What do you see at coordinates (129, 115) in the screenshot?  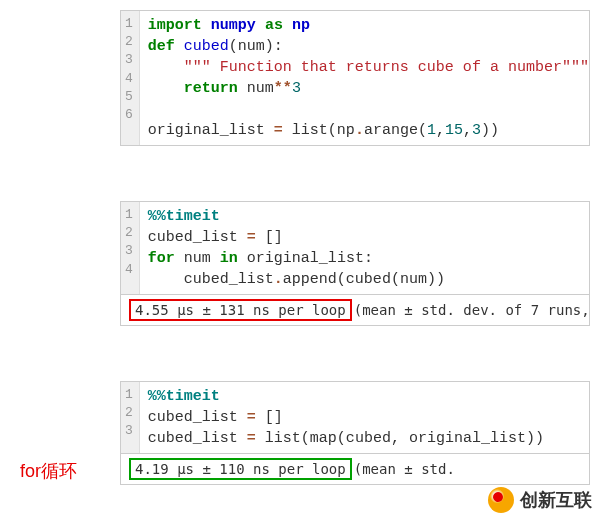 I see `line-number: 6` at bounding box center [129, 115].